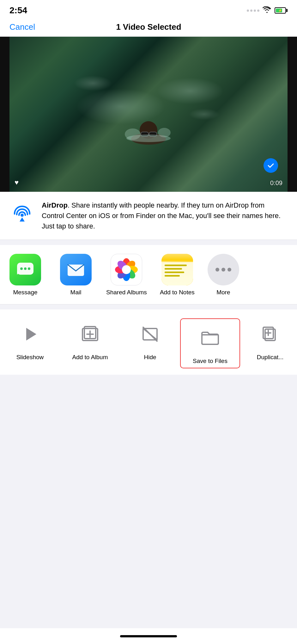 The image size is (297, 644). What do you see at coordinates (148, 28) in the screenshot?
I see `nav-bar: Cancel 1 Video Selected` at bounding box center [148, 28].